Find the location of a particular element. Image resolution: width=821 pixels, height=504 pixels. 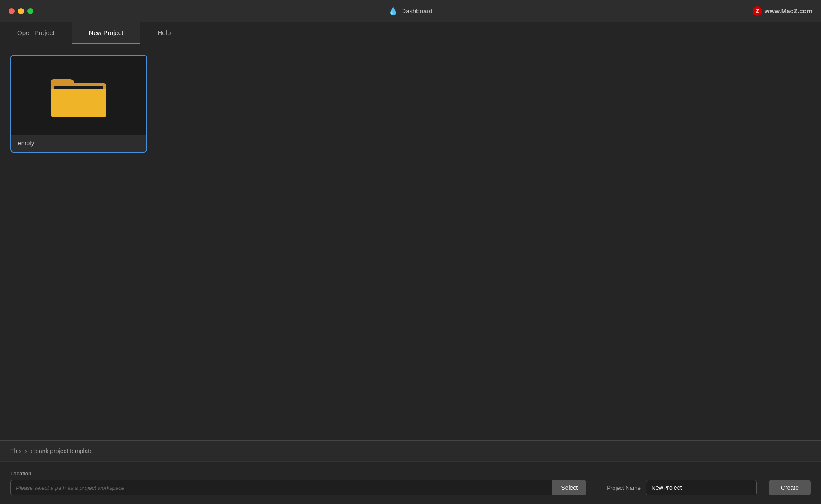

close-button is located at coordinates (12, 11).